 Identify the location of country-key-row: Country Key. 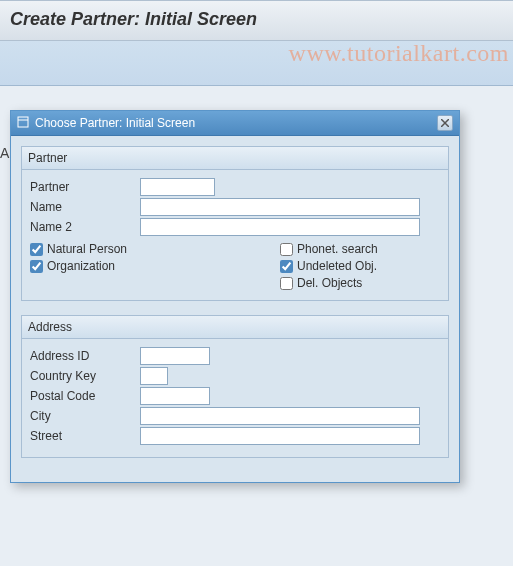
(235, 376).